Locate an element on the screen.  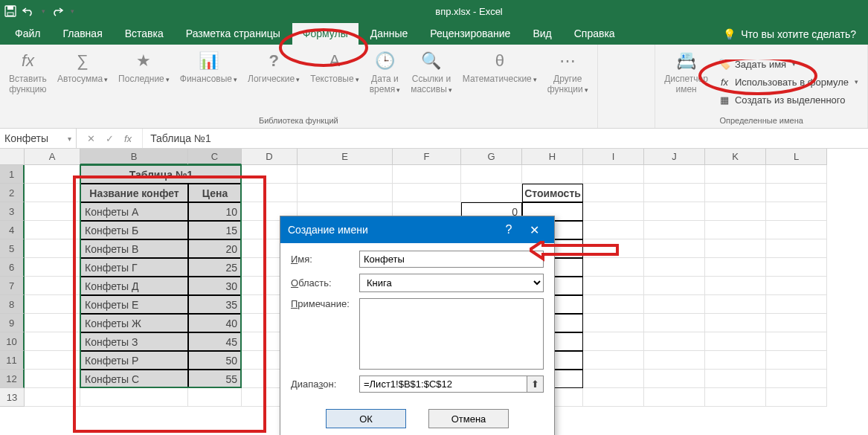
column-header-D: D is located at coordinates (269, 157).